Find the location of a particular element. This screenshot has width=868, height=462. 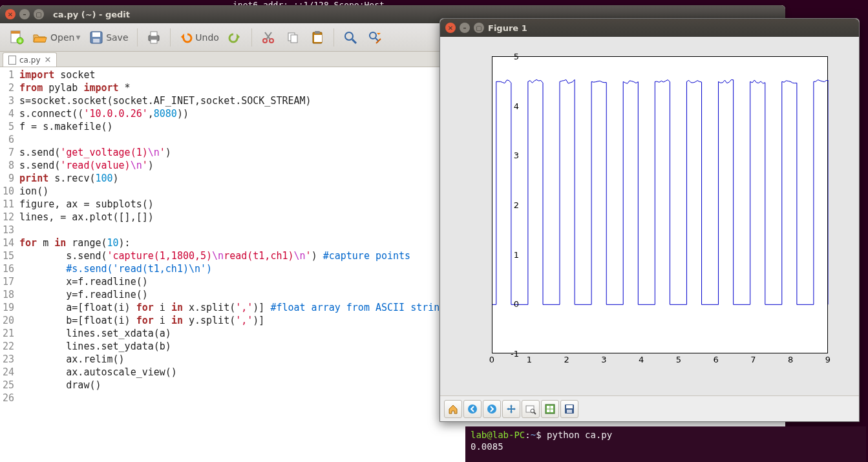

open-button: Open ▼ is located at coordinates (56, 37).